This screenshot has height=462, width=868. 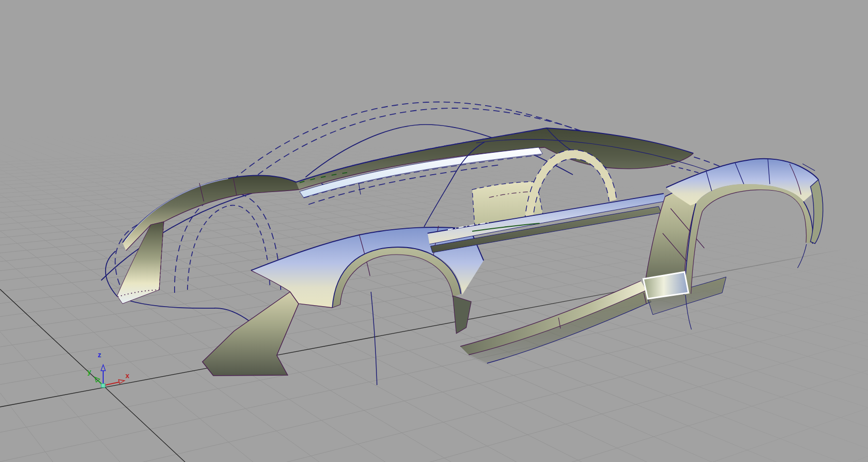 What do you see at coordinates (374, 338) in the screenshot?
I see `front-wheel-cut-curve` at bounding box center [374, 338].